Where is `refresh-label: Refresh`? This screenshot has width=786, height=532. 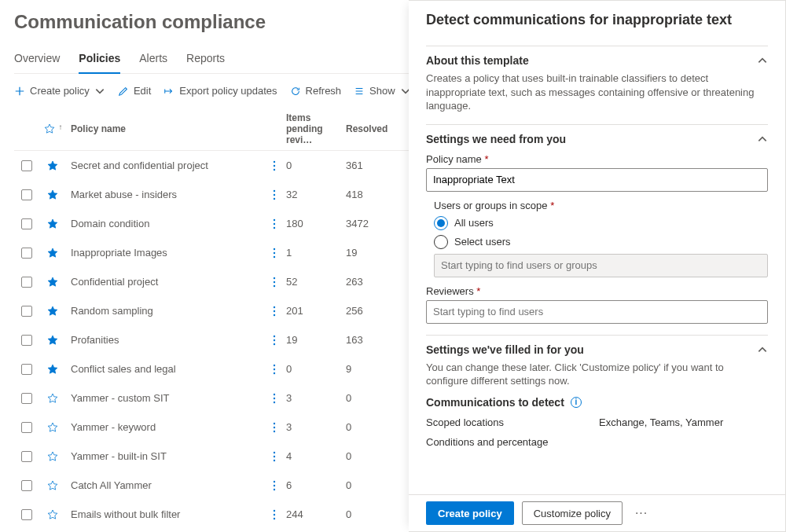
refresh-label: Refresh is located at coordinates (324, 91).